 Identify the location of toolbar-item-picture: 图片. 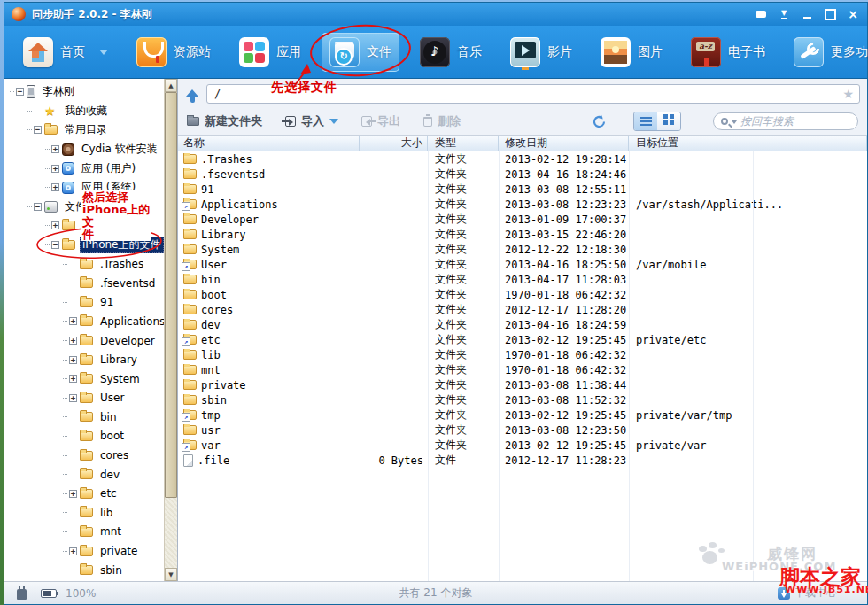
(632, 52).